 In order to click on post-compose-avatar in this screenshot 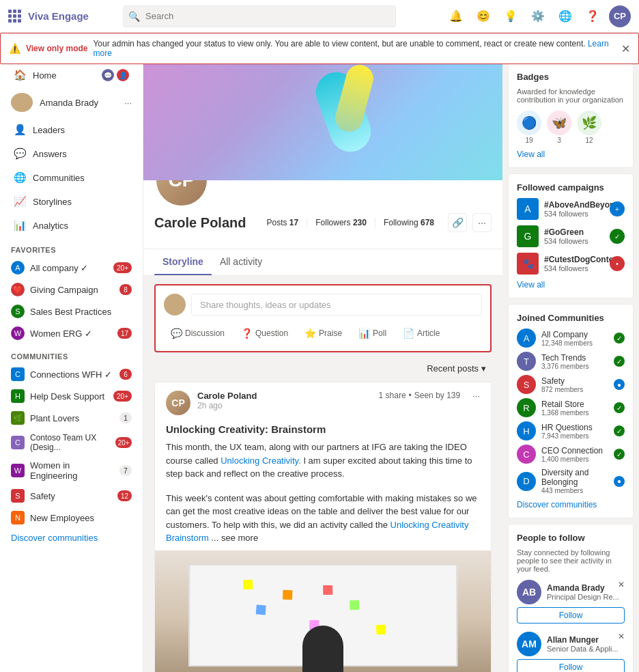, I will do `click(175, 305)`.